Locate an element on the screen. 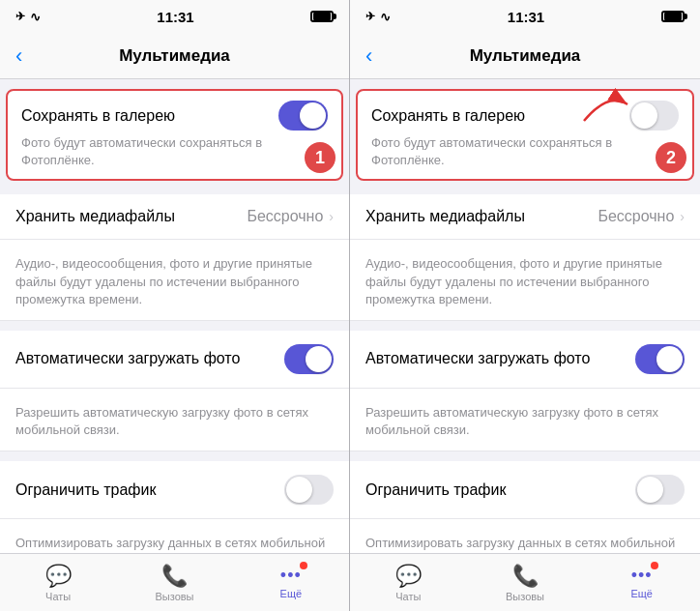 The width and height of the screenshot is (700, 611). tab-calls-2: 📞 Вызовы is located at coordinates (526, 583).